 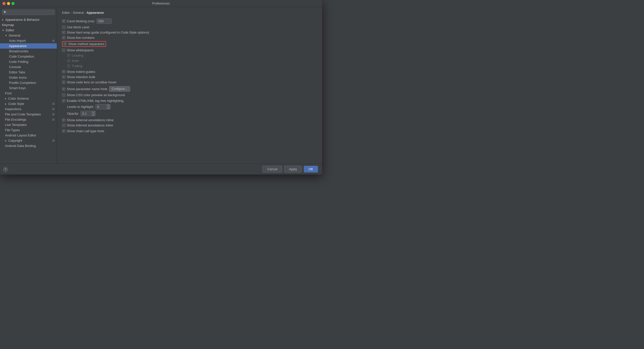 I want to click on checkbox-show-indent-guides, so click(x=64, y=72).